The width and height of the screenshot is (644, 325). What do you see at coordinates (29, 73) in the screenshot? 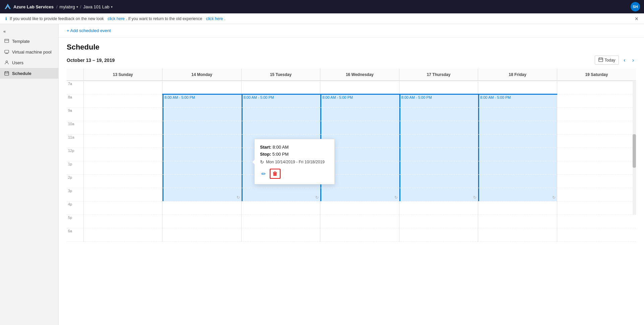
I see `sidebar-item-schedule: Schedule` at bounding box center [29, 73].